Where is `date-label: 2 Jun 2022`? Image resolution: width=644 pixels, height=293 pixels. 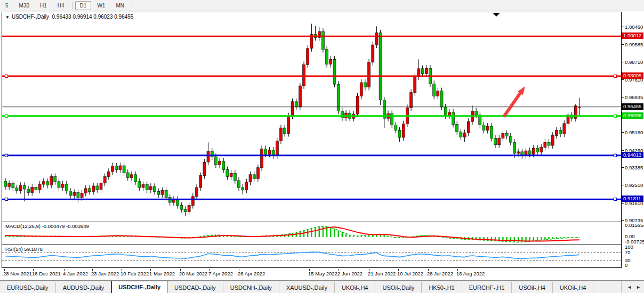
date-label: 2 Jun 2022 is located at coordinates (350, 274).